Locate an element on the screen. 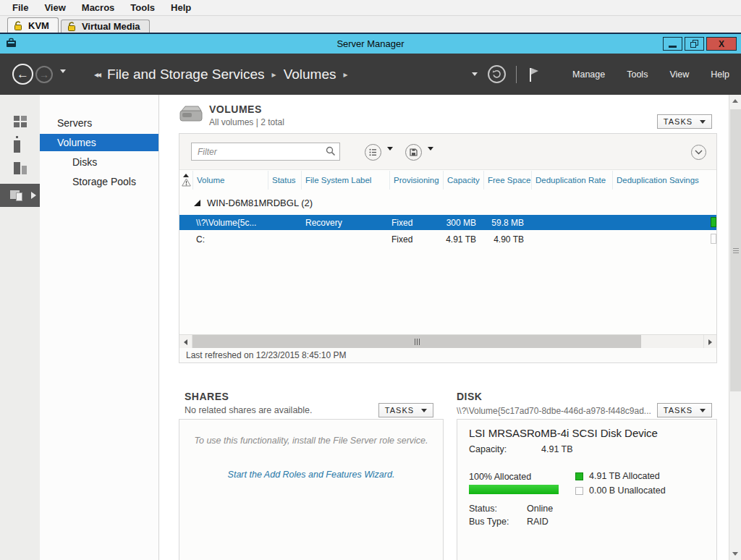  sidebar-item-storage-pools: Storage Pools is located at coordinates (99, 182).